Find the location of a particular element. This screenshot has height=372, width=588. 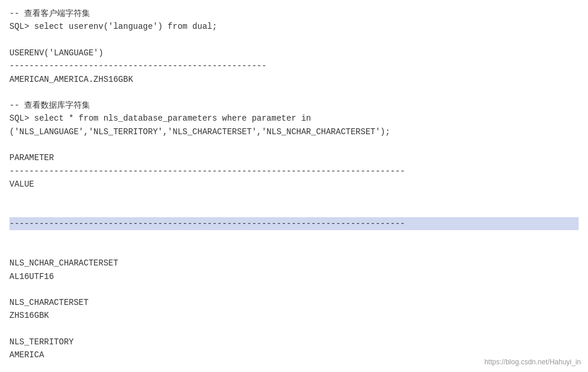

line-9: SQL> select * from nls_database_paramete… is located at coordinates (294, 118).